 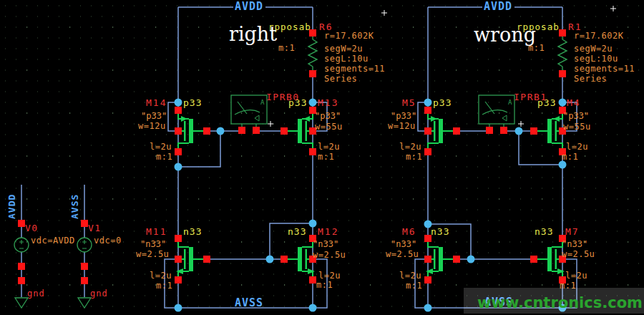 What do you see at coordinates (349, 36) in the screenshot?
I see `label-resistors-0-props-0: r=17.602K` at bounding box center [349, 36].